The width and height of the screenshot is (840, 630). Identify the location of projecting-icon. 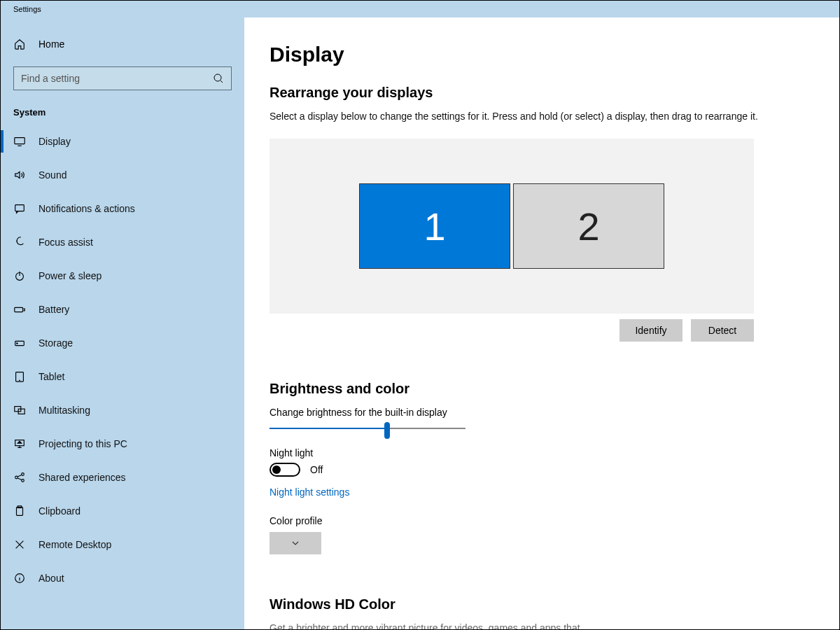
(20, 444).